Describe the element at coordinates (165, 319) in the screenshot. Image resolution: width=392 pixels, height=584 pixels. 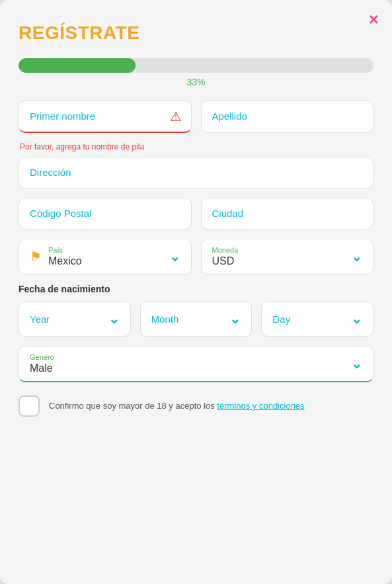
I see `dob-month-label: Month` at that location.